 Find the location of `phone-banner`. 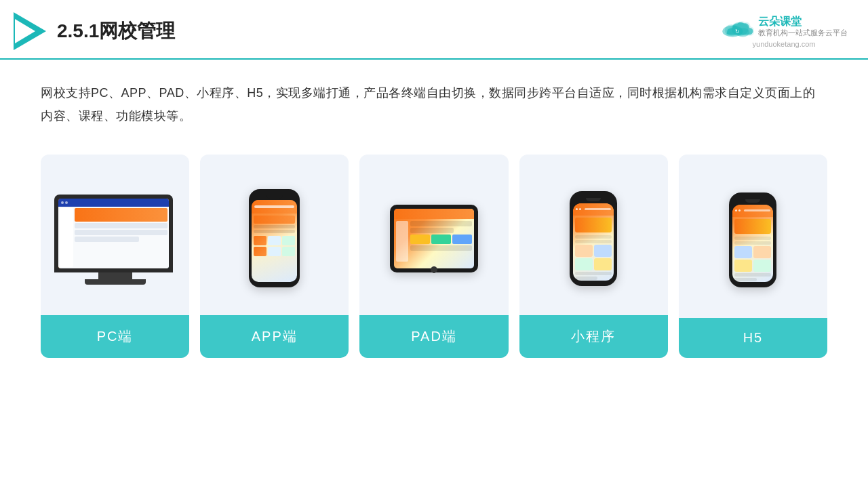

phone-banner is located at coordinates (274, 220).